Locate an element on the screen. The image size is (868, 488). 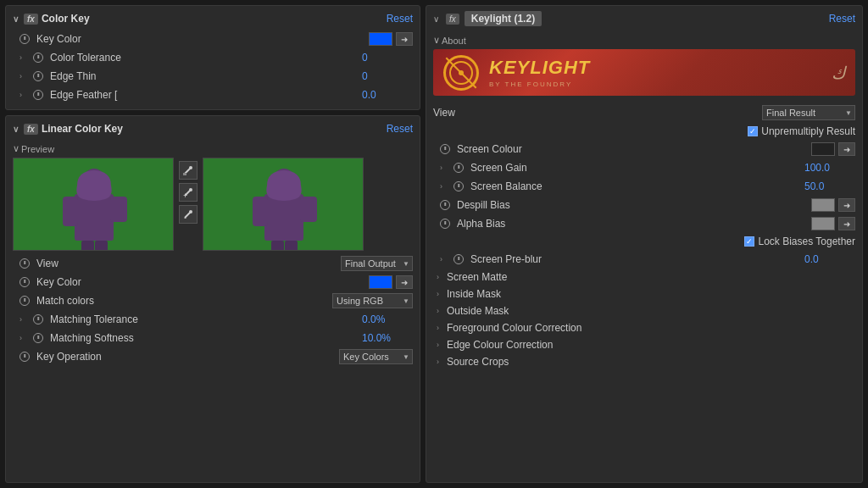
key-color-swatch is located at coordinates (381, 39).